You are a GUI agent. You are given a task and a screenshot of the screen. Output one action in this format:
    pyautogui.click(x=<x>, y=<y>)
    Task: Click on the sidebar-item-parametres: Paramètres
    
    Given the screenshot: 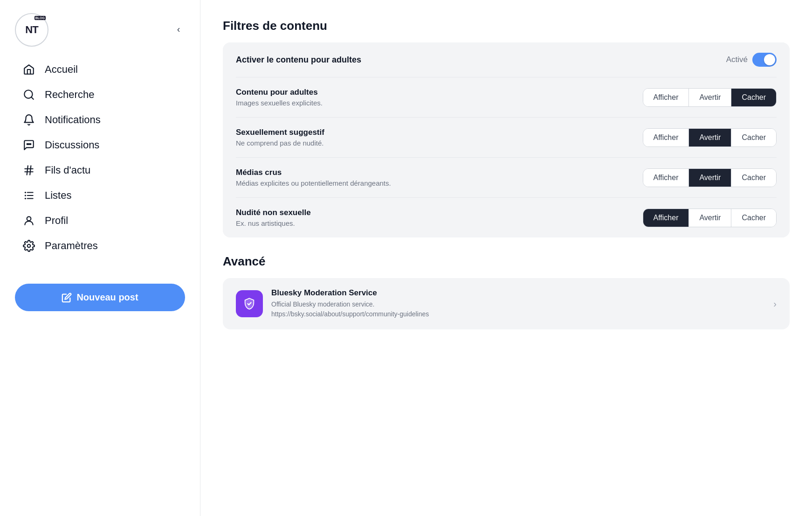 What is the action you would take?
    pyautogui.click(x=100, y=246)
    